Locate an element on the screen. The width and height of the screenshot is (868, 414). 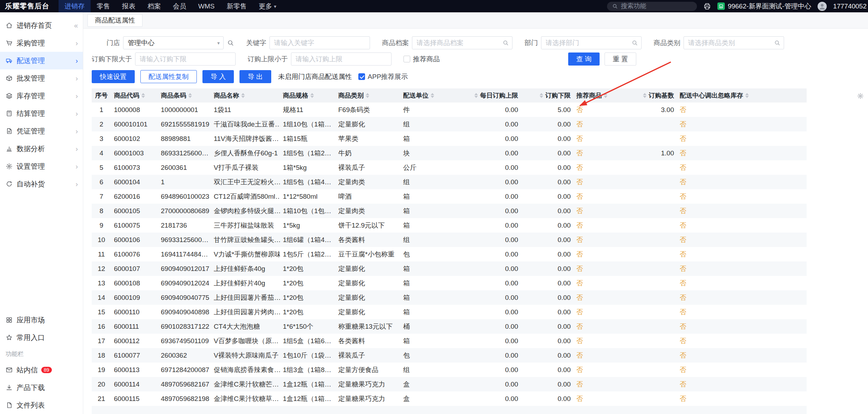
table-row: 961000752181736三牛苏打椒盐味散装1*5kg饼干12.9元以下箱0… is located at coordinates (449, 225).